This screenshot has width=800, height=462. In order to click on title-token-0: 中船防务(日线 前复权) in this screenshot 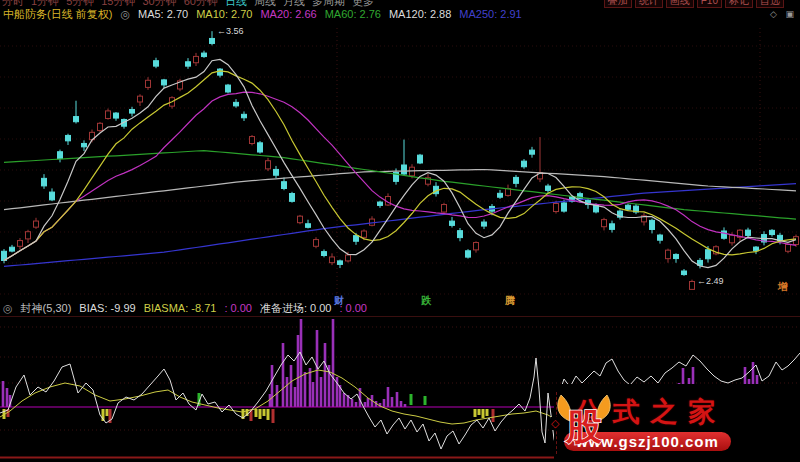, I will do `click(58, 14)`.